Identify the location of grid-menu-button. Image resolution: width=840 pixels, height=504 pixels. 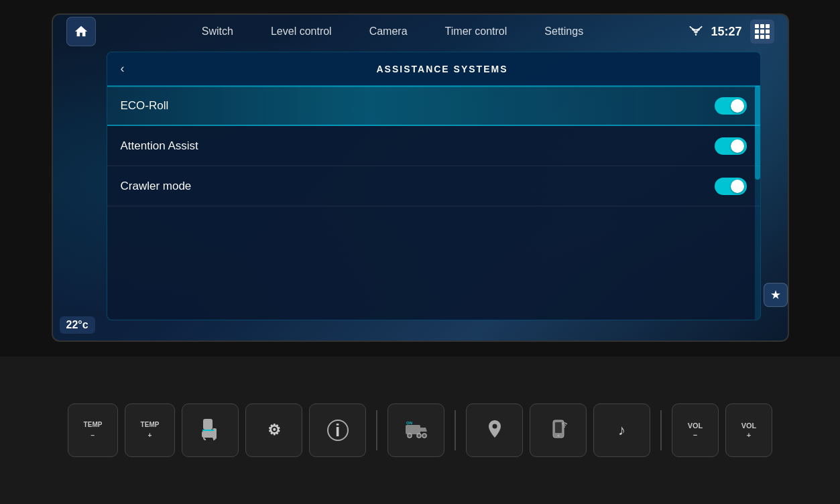
(762, 32).